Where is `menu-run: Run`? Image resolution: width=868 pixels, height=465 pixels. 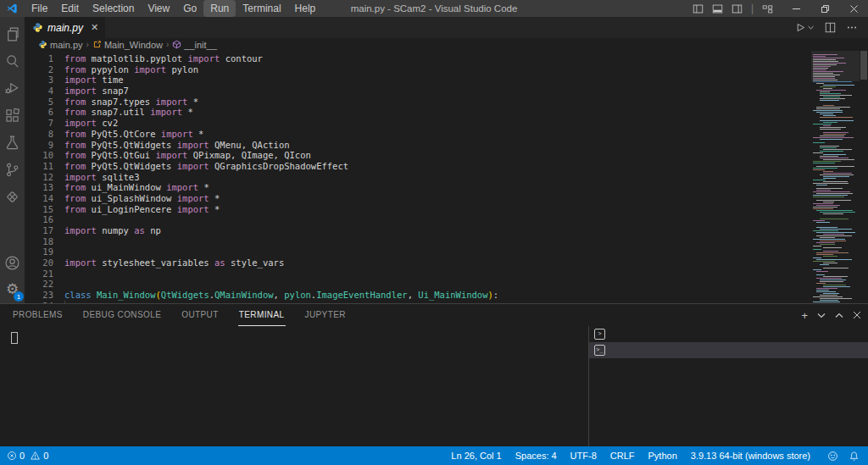 menu-run: Run is located at coordinates (220, 8).